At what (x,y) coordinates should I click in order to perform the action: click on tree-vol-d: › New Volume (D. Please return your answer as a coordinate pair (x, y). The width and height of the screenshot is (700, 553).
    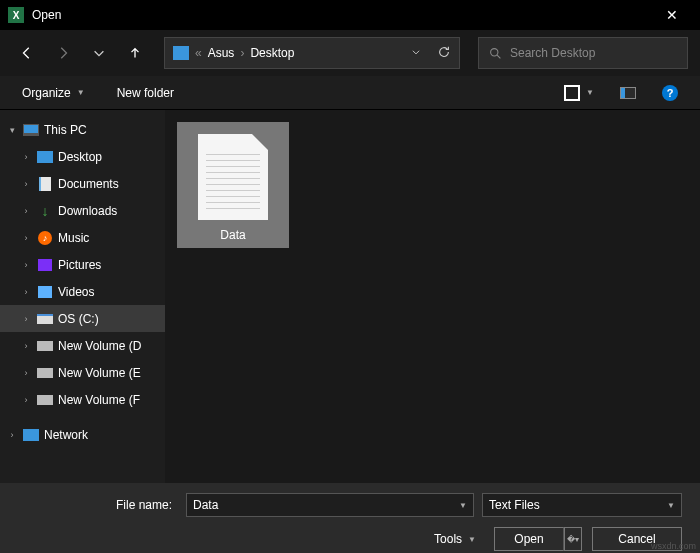
    Looking at the image, I should click on (82, 346).